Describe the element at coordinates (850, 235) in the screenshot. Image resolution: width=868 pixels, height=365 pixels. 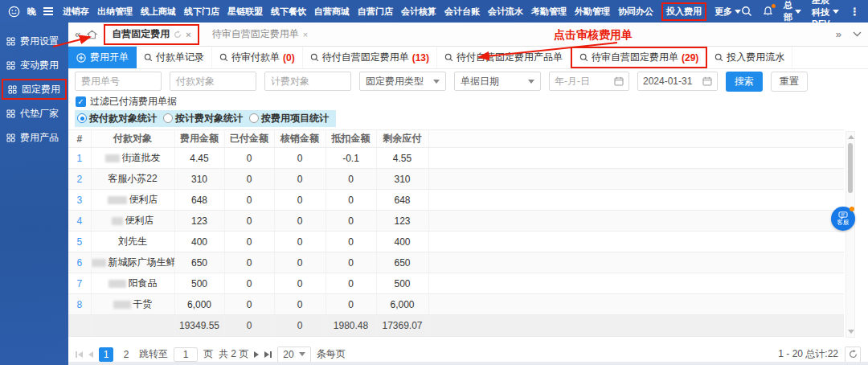
I see `vertical-scrollbar` at that location.